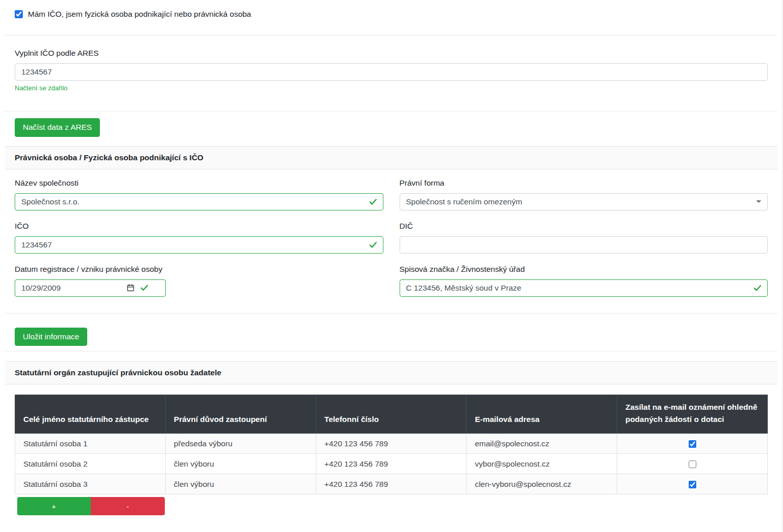 The height and width of the screenshot is (532, 783). I want to click on col-header-reason: Právní důvod zastoupení, so click(240, 414).